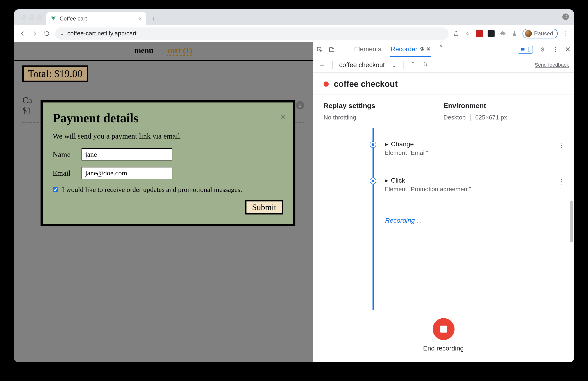 This screenshot has height=381, width=588. I want to click on email-label: Email, so click(64, 173).